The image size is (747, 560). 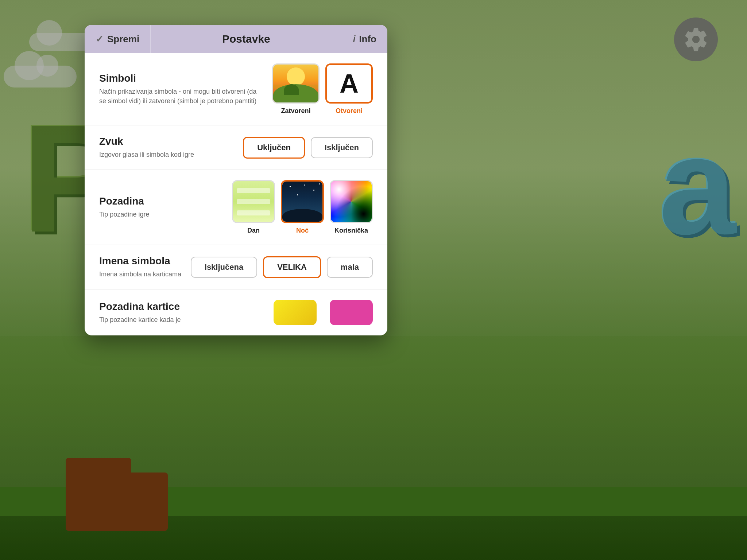 I want to click on night-graphic, so click(x=302, y=202).